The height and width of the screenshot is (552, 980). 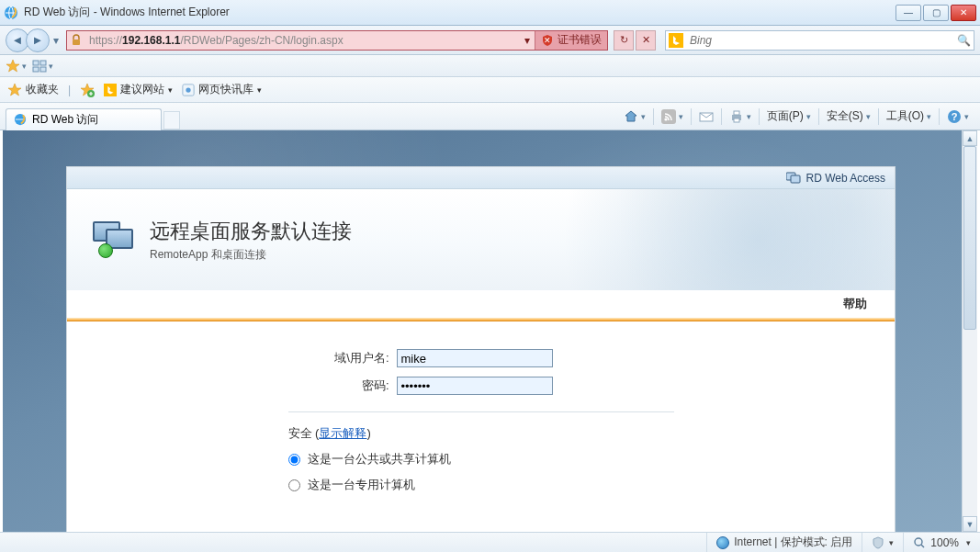 I want to click on tab-title: RD Web 访问, so click(x=65, y=119).